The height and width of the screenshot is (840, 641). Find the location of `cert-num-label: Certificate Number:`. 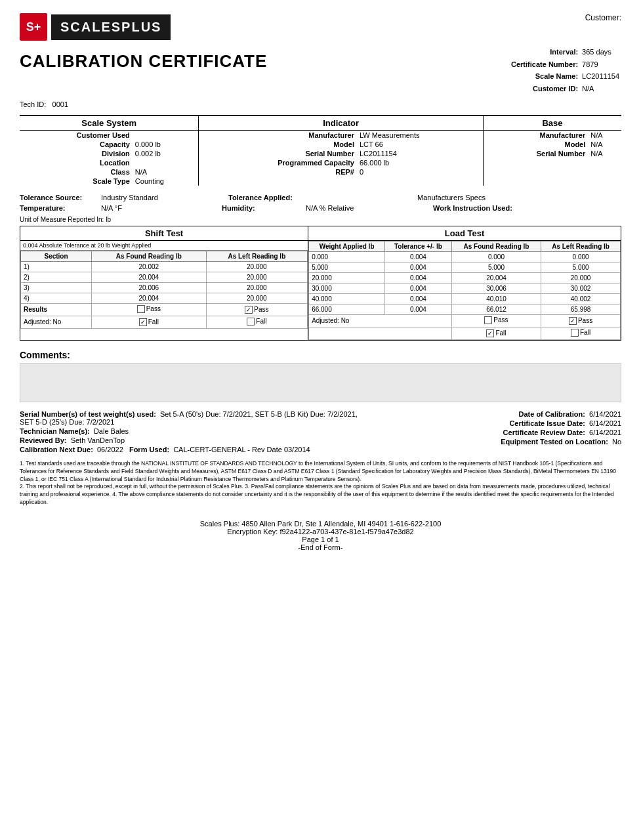

cert-num-label: Certificate Number: is located at coordinates (545, 64).